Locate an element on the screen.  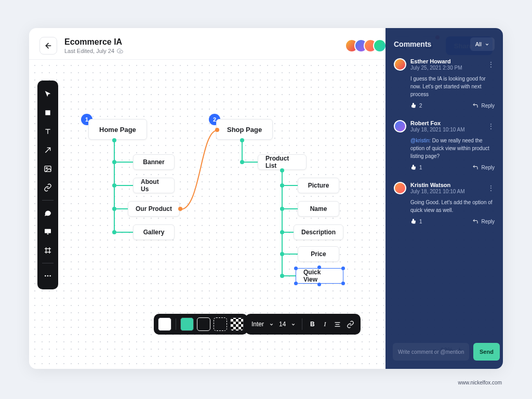
comment-author: Kristin Watson is located at coordinates (447, 185).